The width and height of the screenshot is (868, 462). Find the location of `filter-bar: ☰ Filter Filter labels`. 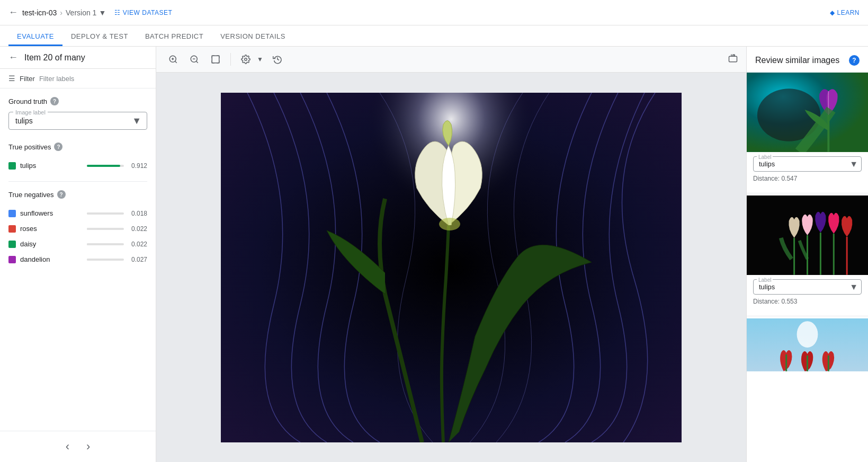

filter-bar: ☰ Filter Filter labels is located at coordinates (78, 78).